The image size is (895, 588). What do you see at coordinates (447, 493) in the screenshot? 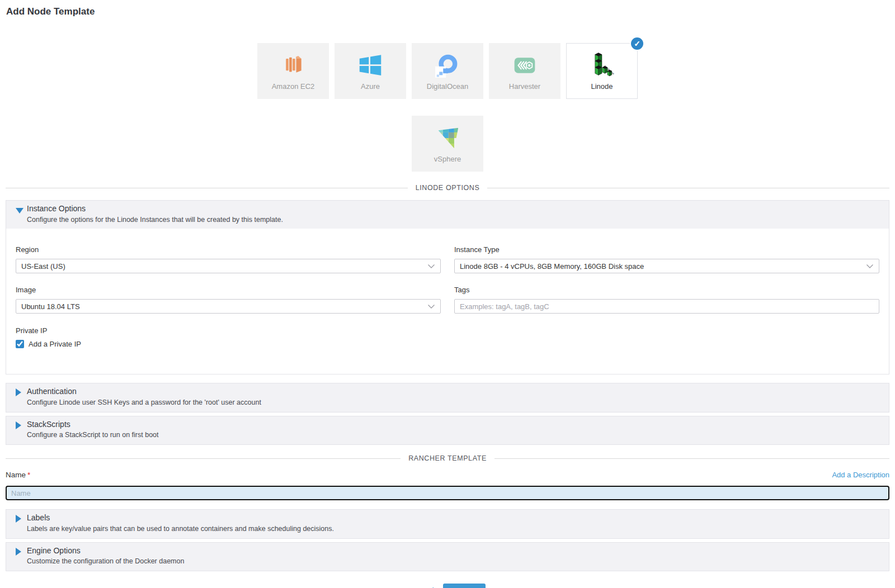
I see `name-input` at bounding box center [447, 493].